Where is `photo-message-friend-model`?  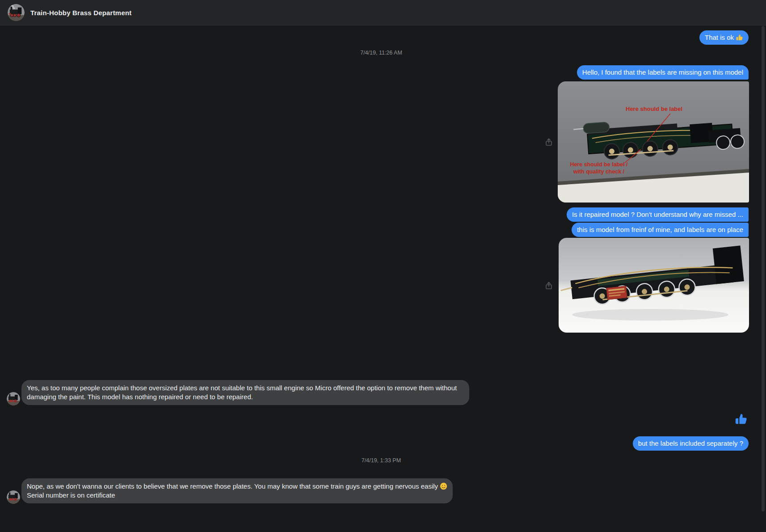
photo-message-friend-model is located at coordinates (654, 285).